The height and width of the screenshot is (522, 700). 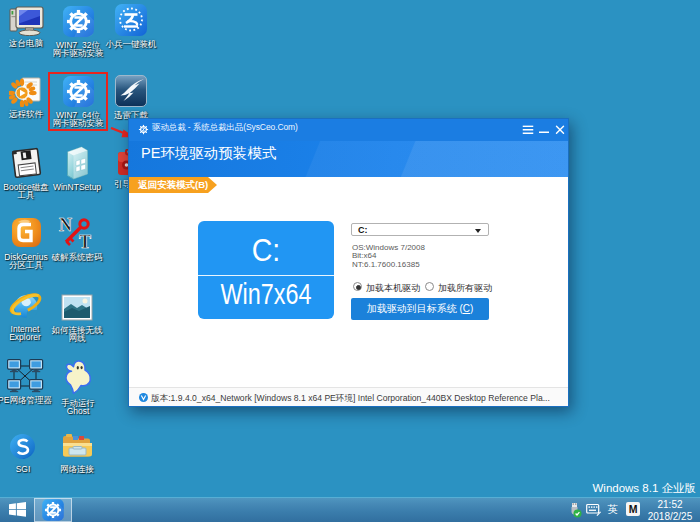 What do you see at coordinates (77, 233) in the screenshot?
I see `ntpwedit-icon-art: N T` at bounding box center [77, 233].